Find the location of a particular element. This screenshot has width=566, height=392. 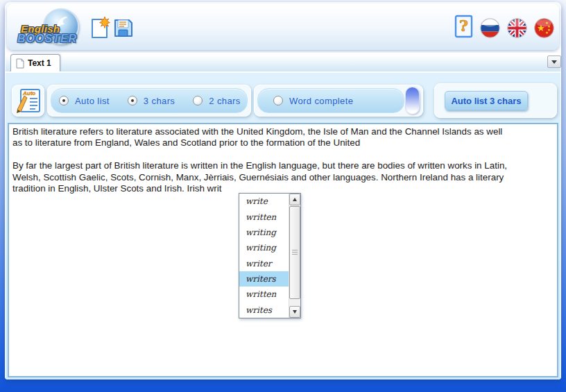

header-bar: English BOOSTER is located at coordinates (283, 26).